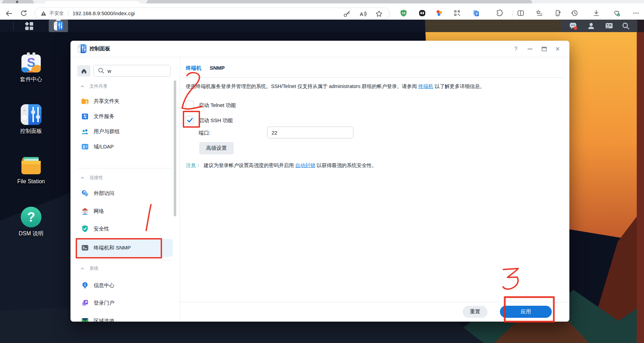 The height and width of the screenshot is (343, 644). Describe the element at coordinates (24, 13) in the screenshot. I see `refresh-icon` at that location.